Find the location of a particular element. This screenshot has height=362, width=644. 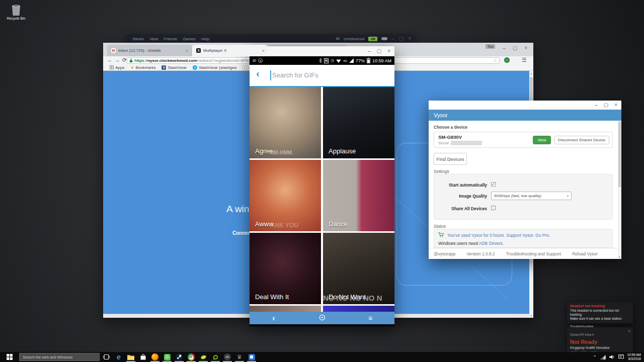

reload-vysor-link: Reload Vysor is located at coordinates (585, 254).